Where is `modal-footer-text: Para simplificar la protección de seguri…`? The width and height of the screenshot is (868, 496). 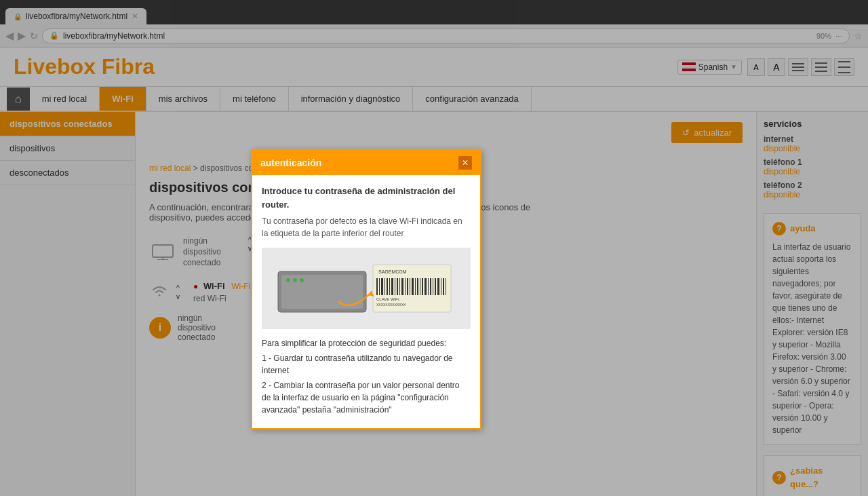
modal-footer-text: Para simplificar la protección de seguri… is located at coordinates (366, 377).